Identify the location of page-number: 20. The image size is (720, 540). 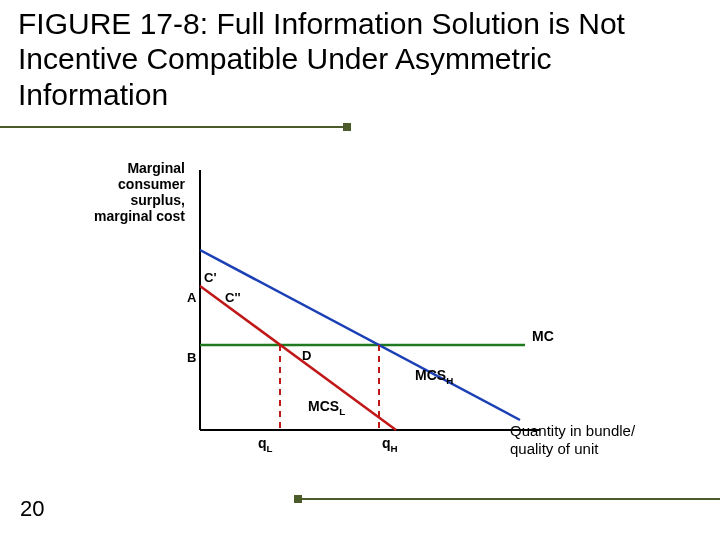
(32, 509).